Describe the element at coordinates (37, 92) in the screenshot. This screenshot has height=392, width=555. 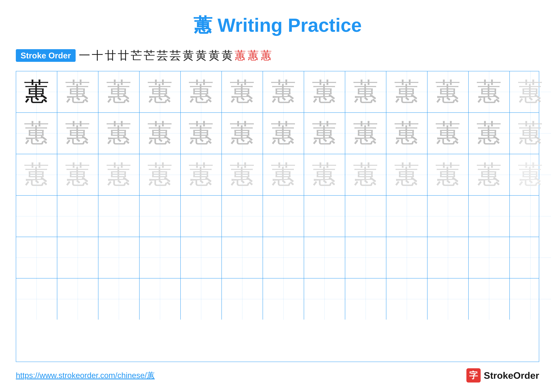
I see `char-1-1: 蕙` at that location.